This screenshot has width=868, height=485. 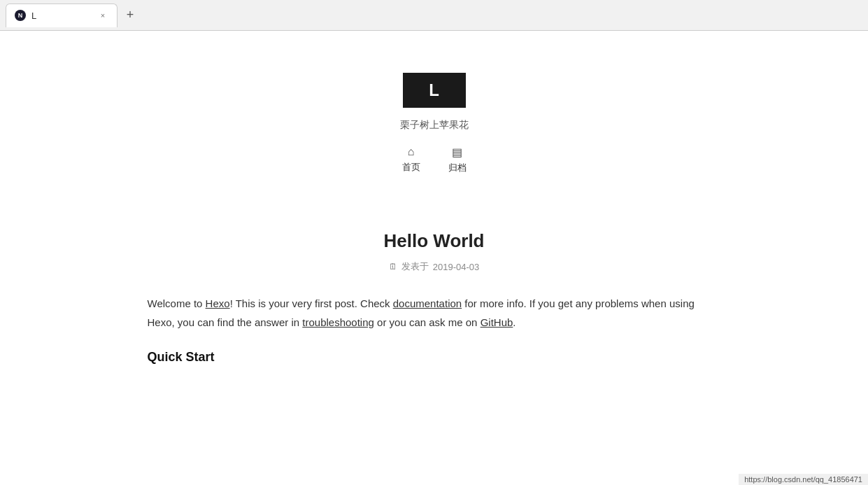 I want to click on tab-title: L, so click(x=62, y=15).